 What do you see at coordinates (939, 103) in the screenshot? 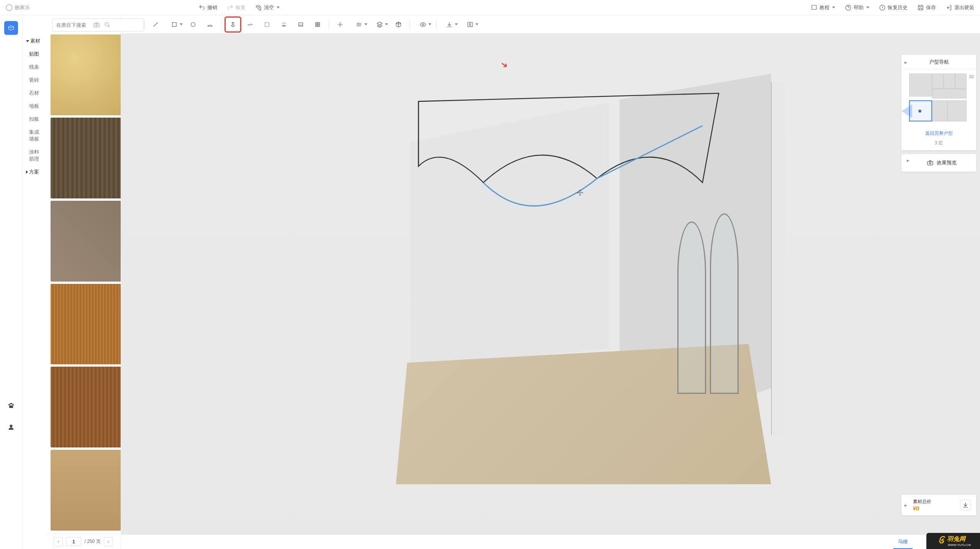
I see `floorplan-nav-panel: ▸ 户型导航 20` at bounding box center [939, 103].